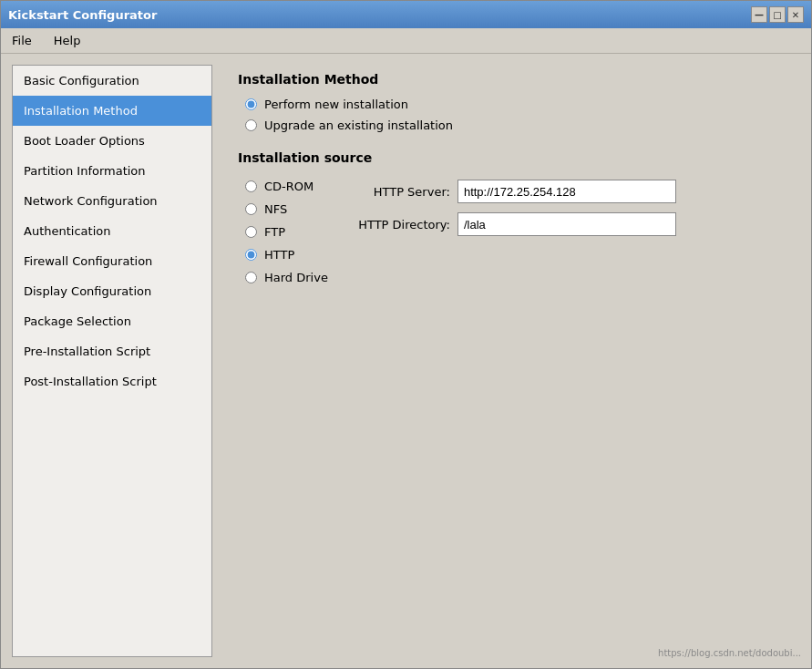  Describe the element at coordinates (289, 186) in the screenshot. I see `radio-cdrom-label: CD-ROM` at that location.